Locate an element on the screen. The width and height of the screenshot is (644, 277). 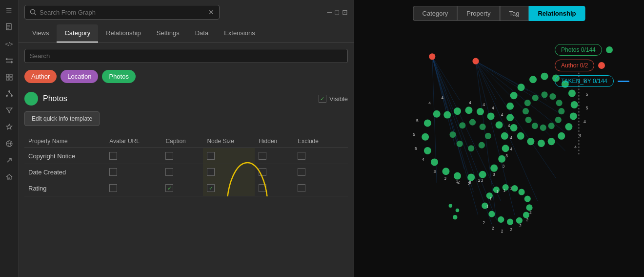
cb-copyright-hidden is located at coordinates (262, 156).